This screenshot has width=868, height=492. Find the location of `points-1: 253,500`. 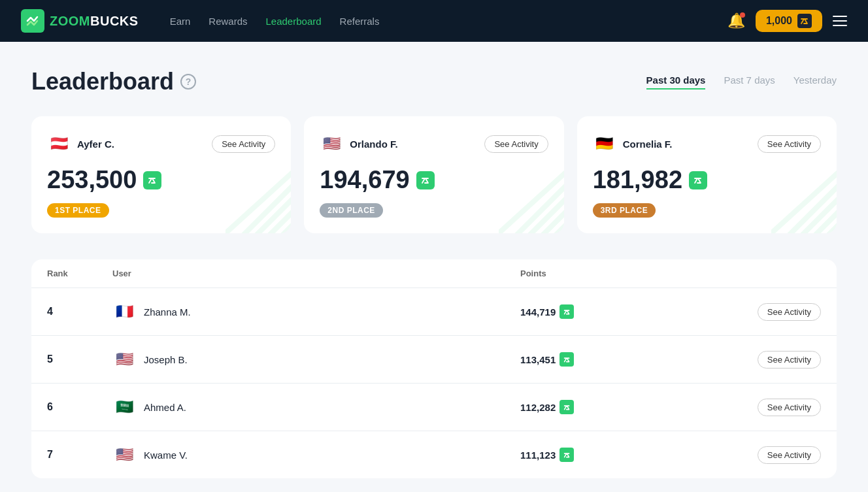

points-1: 253,500 is located at coordinates (92, 180).